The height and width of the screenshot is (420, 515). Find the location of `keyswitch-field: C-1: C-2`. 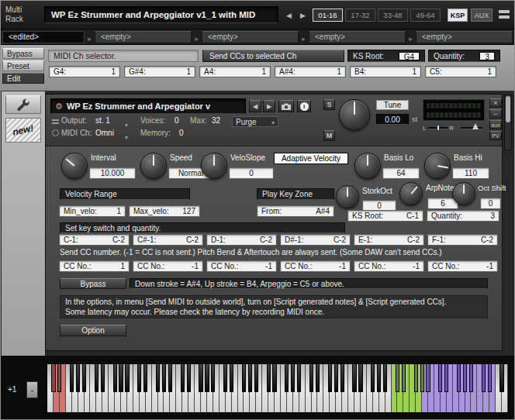

keyswitch-field: C-1: C-2 is located at coordinates (95, 240).